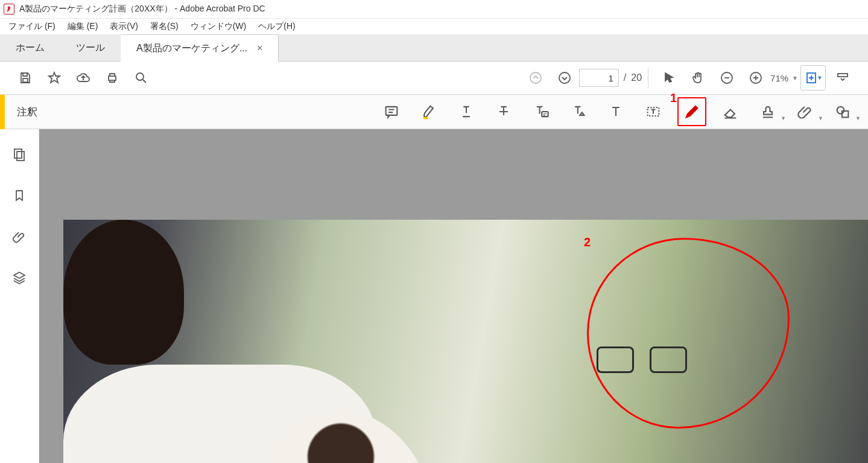  What do you see at coordinates (692, 112) in the screenshot?
I see `pencil-draw-icon: 1` at bounding box center [692, 112].